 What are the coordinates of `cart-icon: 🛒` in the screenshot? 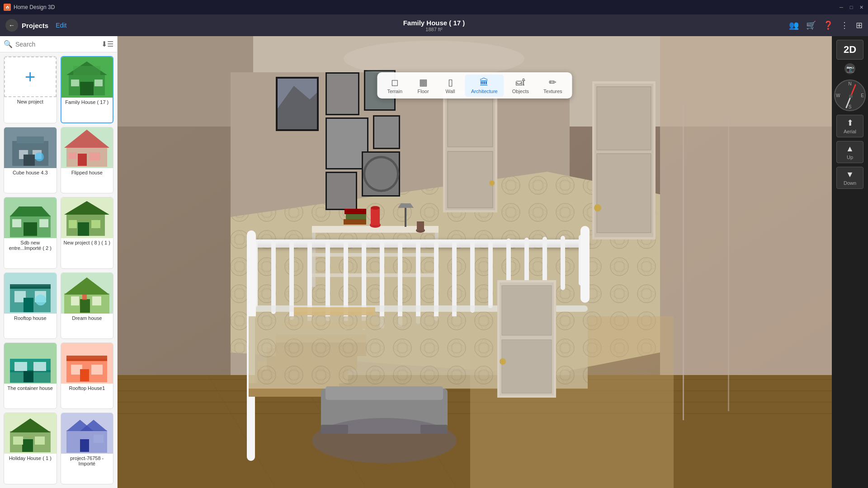 It's located at (811, 25).